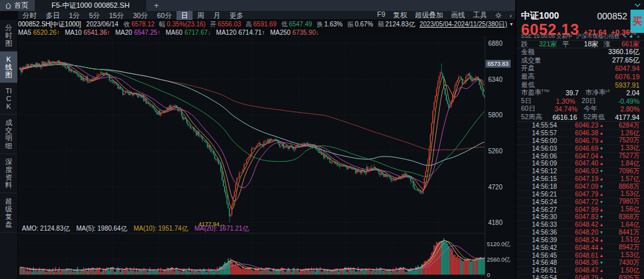 The height and width of the screenshot is (279, 644). I want to click on tick-time: 14:56:24, so click(549, 202).